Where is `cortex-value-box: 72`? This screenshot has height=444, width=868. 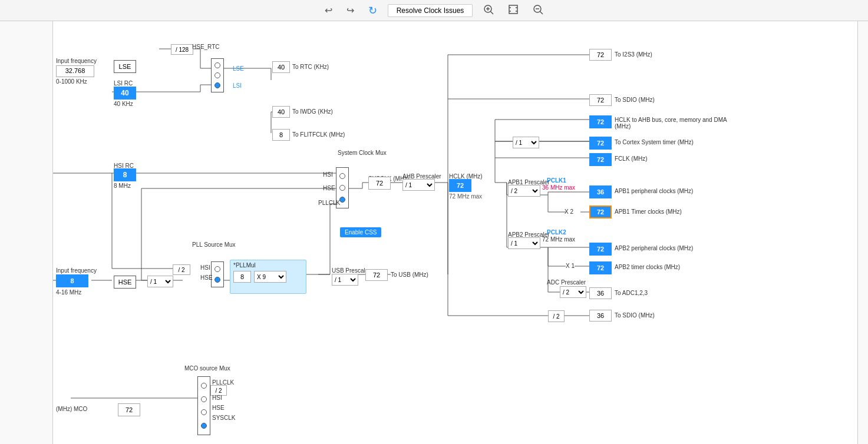 cortex-value-box: 72 is located at coordinates (600, 143).